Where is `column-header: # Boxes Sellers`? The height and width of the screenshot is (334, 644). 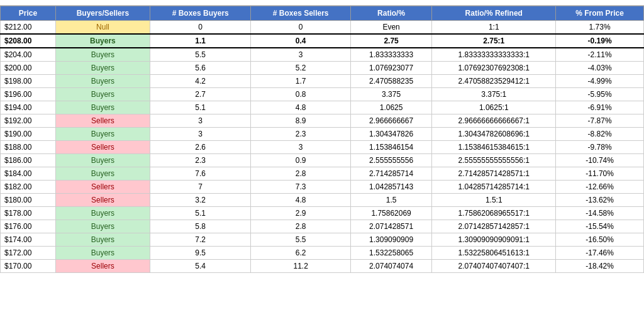 column-header: # Boxes Sellers is located at coordinates (301, 14).